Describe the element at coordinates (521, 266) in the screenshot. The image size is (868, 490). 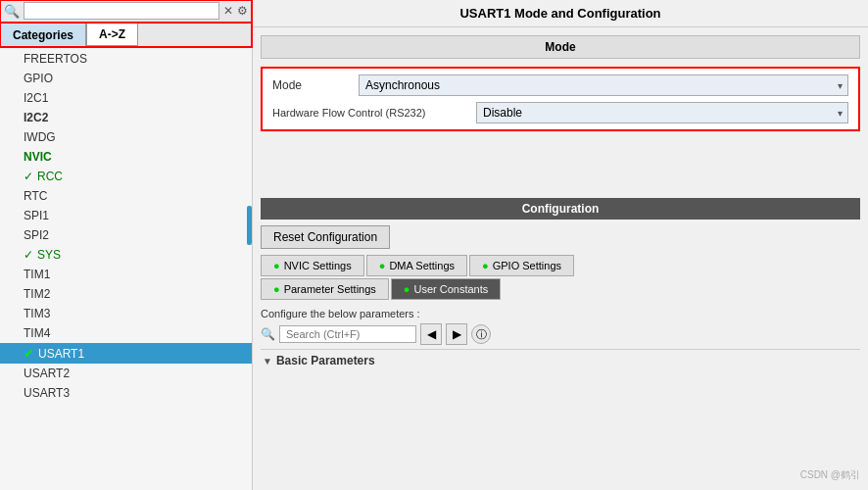
I see `tab-gpio-settings: ● GPIO Settings` at that location.